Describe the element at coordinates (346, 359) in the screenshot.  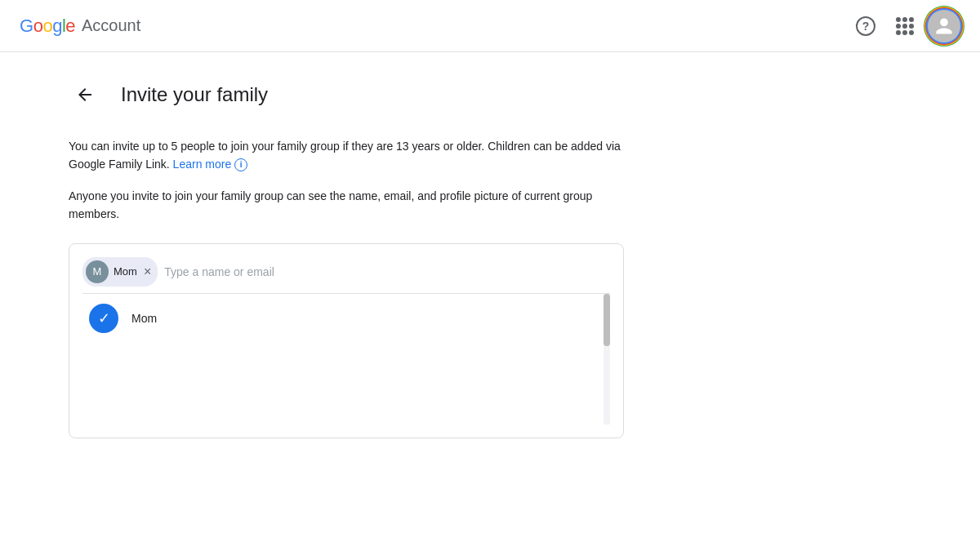
I see `dropdown-container: ✓ Mom` at that location.